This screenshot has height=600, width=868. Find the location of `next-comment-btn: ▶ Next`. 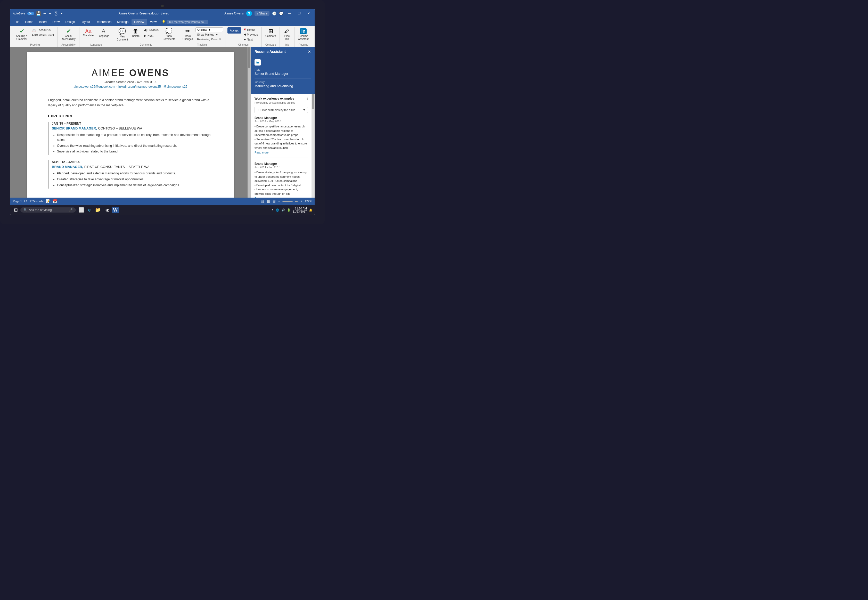

next-comment-btn: ▶ Next is located at coordinates (151, 36).